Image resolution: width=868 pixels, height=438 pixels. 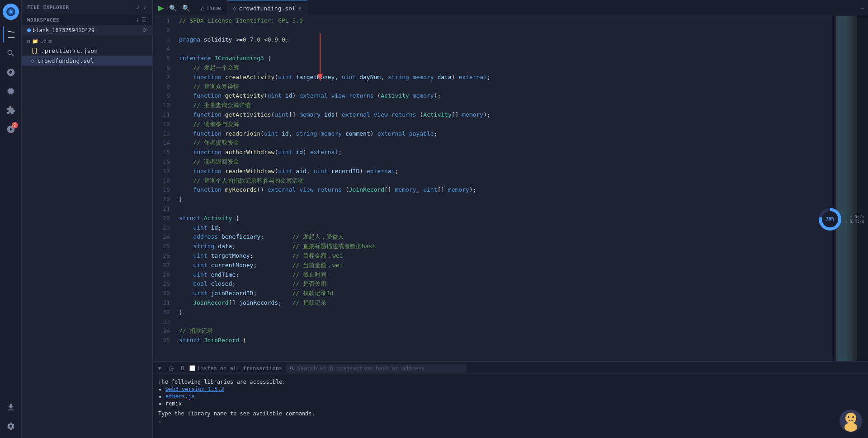 I want to click on table-row: 30 uint joinRecordID; // 捐款记录Id, so click(x=492, y=294).